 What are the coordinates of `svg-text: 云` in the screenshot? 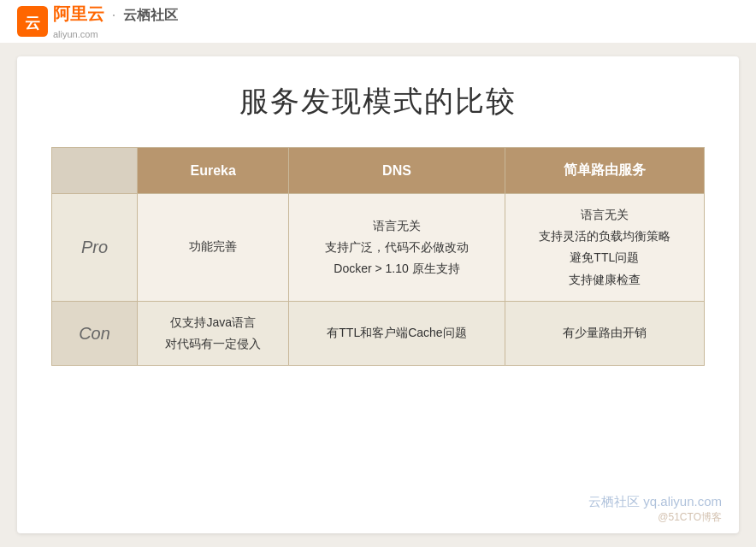 It's located at (32, 23).